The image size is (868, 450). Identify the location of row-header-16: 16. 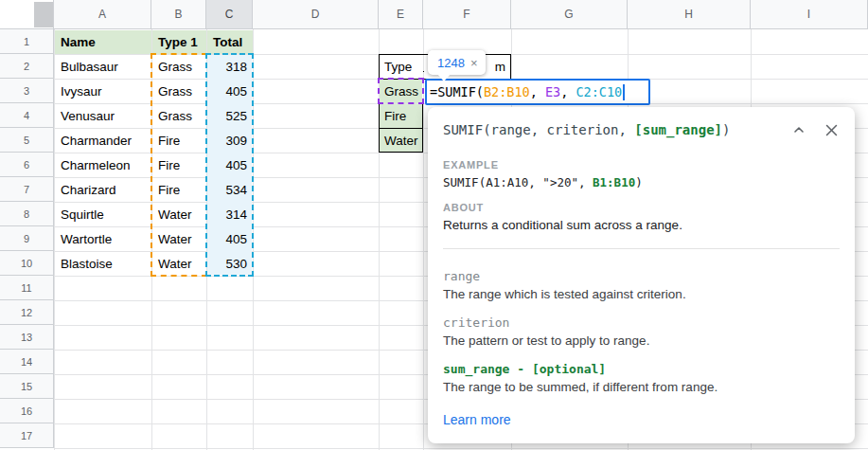
(27, 411).